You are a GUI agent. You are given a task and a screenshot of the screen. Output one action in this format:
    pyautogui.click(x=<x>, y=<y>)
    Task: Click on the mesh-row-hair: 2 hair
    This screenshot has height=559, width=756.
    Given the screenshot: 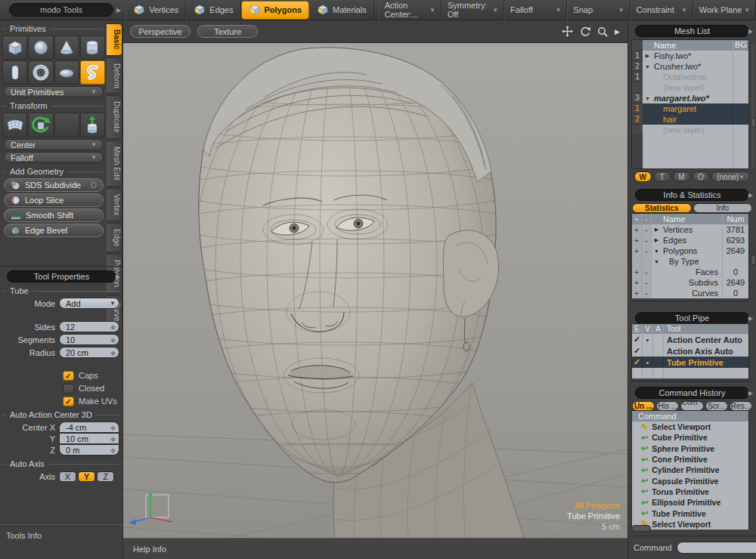 What is the action you would take?
    pyautogui.click(x=690, y=119)
    